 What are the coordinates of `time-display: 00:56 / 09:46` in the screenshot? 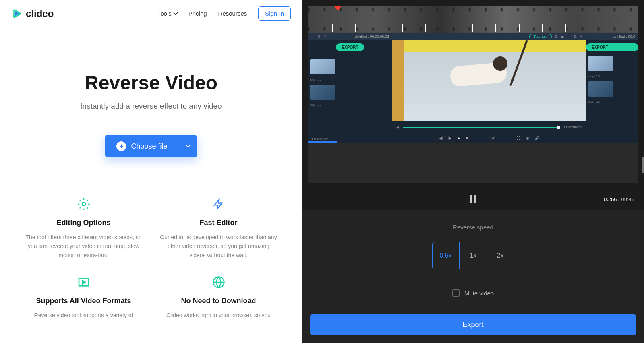 It's located at (619, 200).